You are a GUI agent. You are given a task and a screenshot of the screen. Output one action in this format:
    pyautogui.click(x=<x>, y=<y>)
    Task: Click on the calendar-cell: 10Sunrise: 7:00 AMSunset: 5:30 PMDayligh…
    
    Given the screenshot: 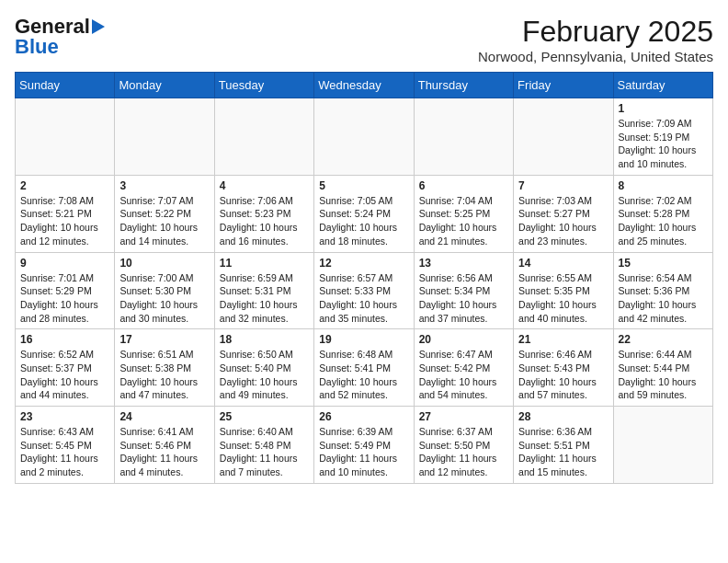 What is the action you would take?
    pyautogui.click(x=165, y=291)
    